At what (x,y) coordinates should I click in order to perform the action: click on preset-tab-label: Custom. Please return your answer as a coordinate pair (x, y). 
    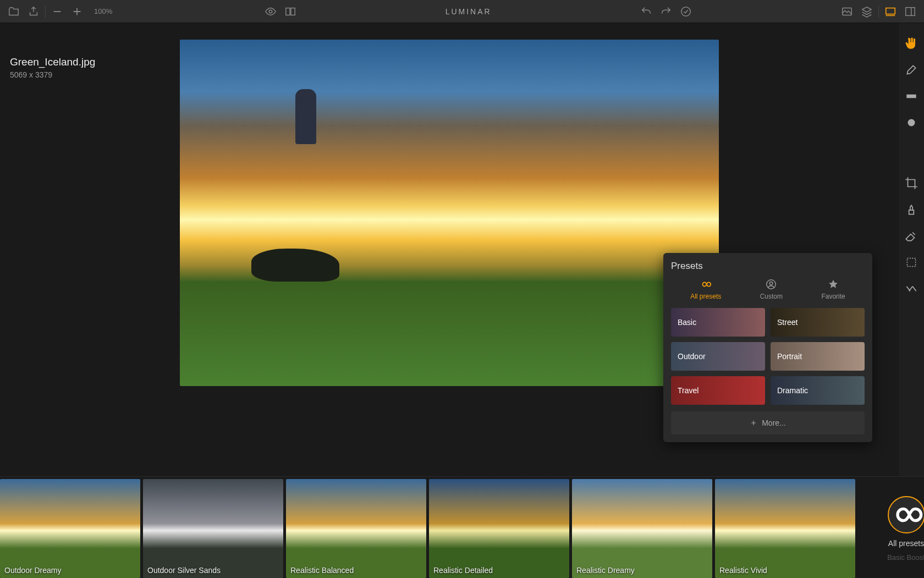
    Looking at the image, I should click on (771, 296).